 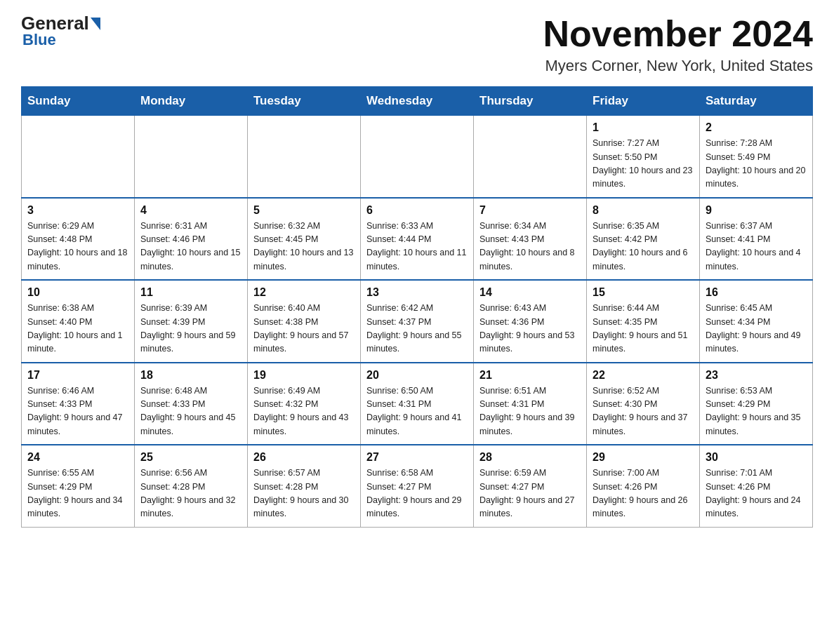 I want to click on day-info: Sunrise: 6:51 AM Sunset: 4:31 PM Dayligh…, so click(x=530, y=412).